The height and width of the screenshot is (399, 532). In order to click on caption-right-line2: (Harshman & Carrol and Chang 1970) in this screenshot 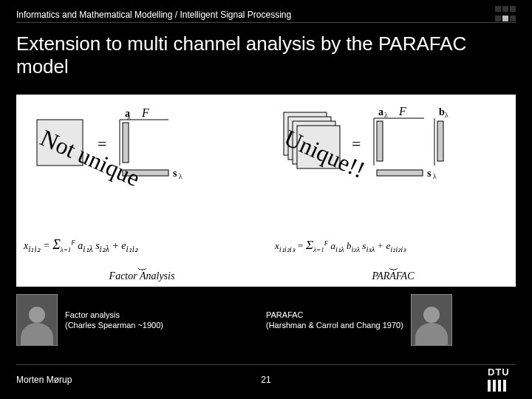, I will do `click(335, 325)`.